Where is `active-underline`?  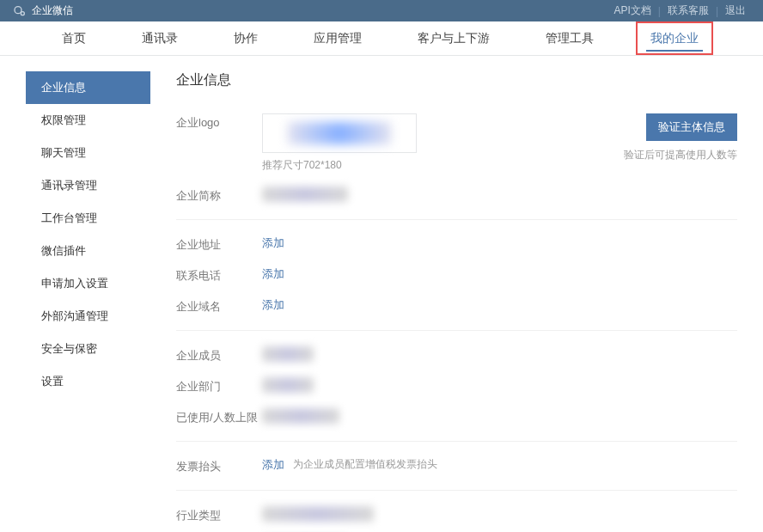 active-underline is located at coordinates (674, 51).